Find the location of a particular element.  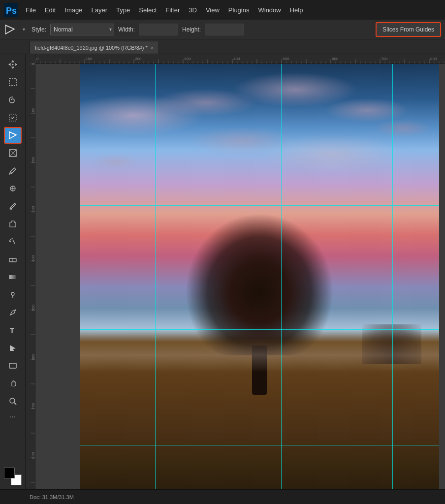

lasso-tool-button is located at coordinates (13, 100).